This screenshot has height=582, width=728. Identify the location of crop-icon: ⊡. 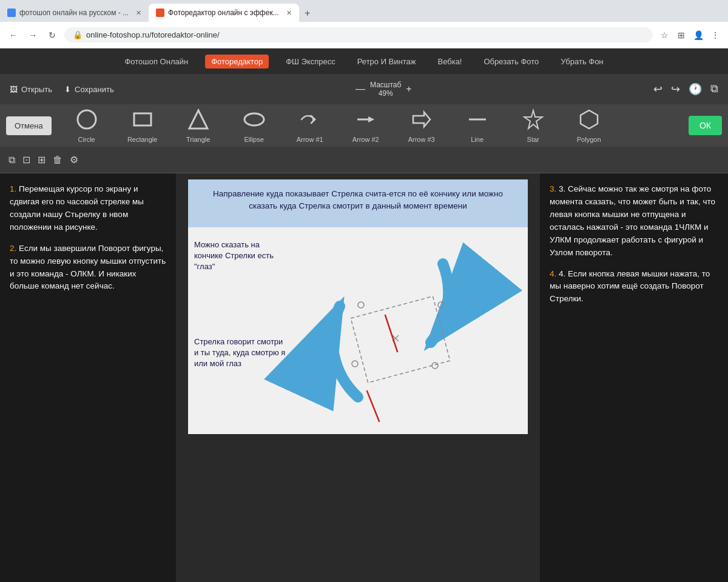
(27, 160).